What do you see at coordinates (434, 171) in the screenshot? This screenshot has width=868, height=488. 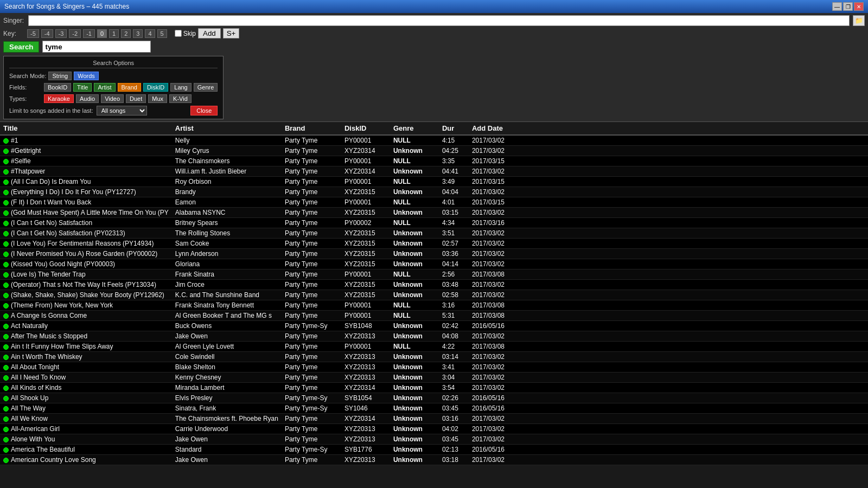 I see `table-row: #Thatpower Will.i.am ft. Justin Bieber P…` at bounding box center [434, 171].